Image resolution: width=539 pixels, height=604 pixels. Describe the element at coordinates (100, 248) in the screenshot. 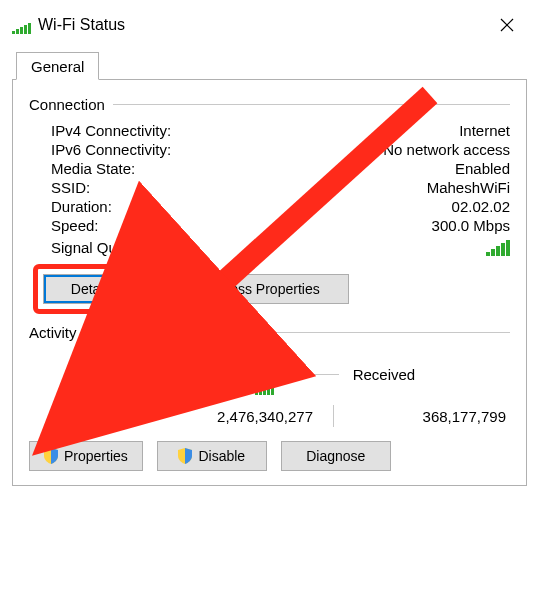

I see `signal-label: Signal Quality:` at that location.